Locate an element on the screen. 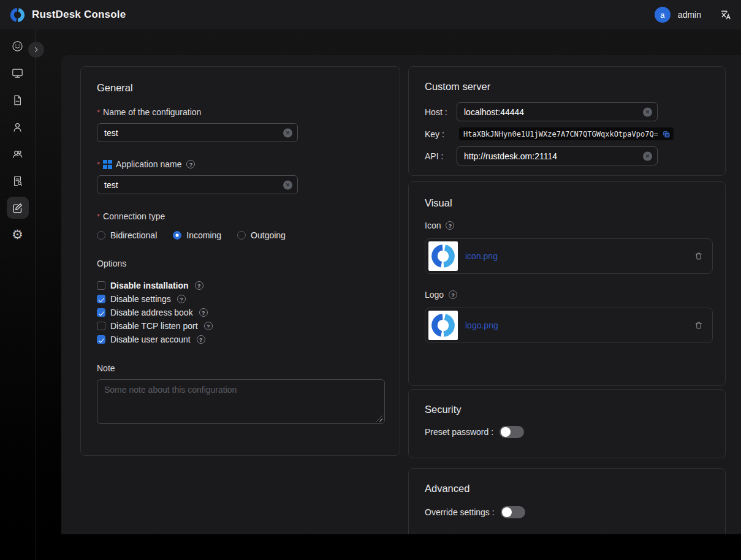  icon-file-link: icon.png is located at coordinates (482, 256).